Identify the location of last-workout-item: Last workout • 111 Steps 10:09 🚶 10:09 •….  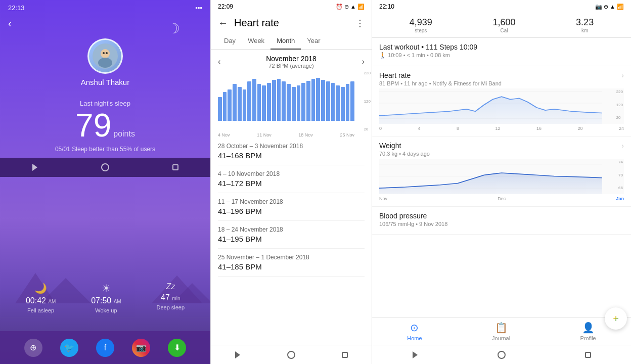
(502, 52).